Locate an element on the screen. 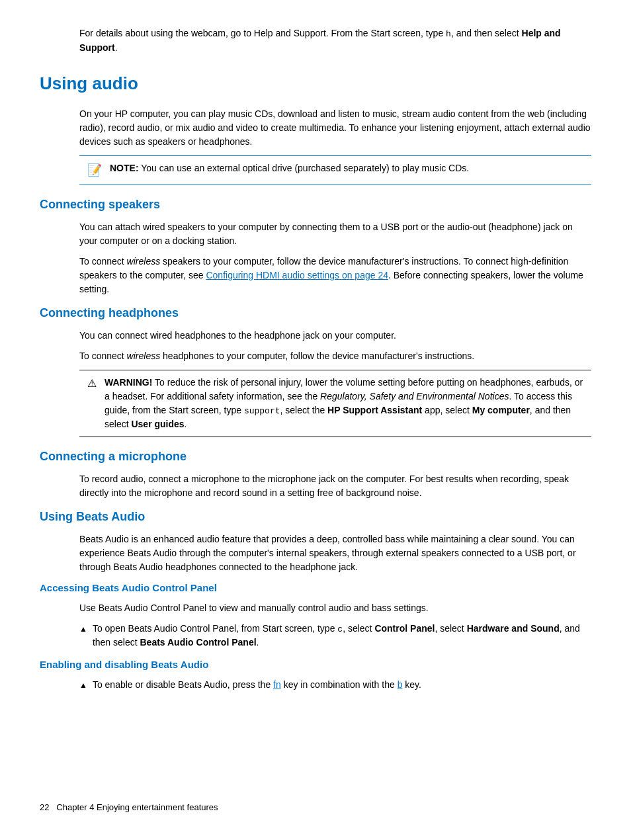 Image resolution: width=631 pixels, height=840 pixels. warning-label: WARNING! is located at coordinates (128, 382).